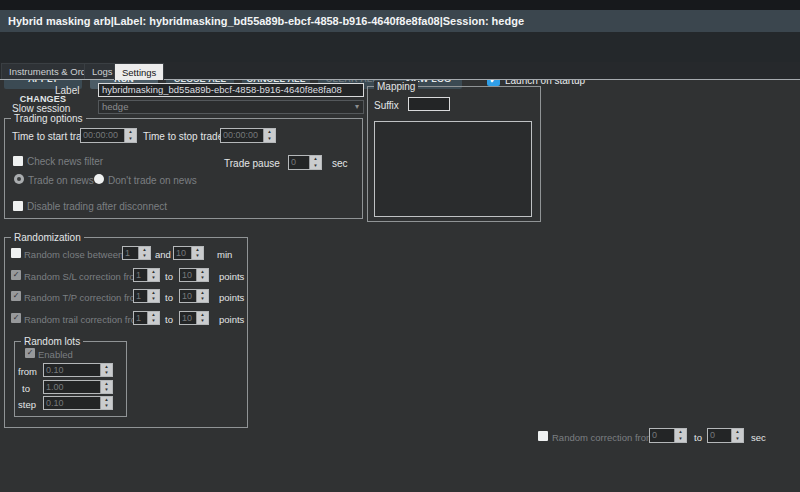 Image resolution: width=800 pixels, height=492 pixels. Describe the element at coordinates (232, 276) in the screenshot. I see `random-sl-unit: points` at that location.